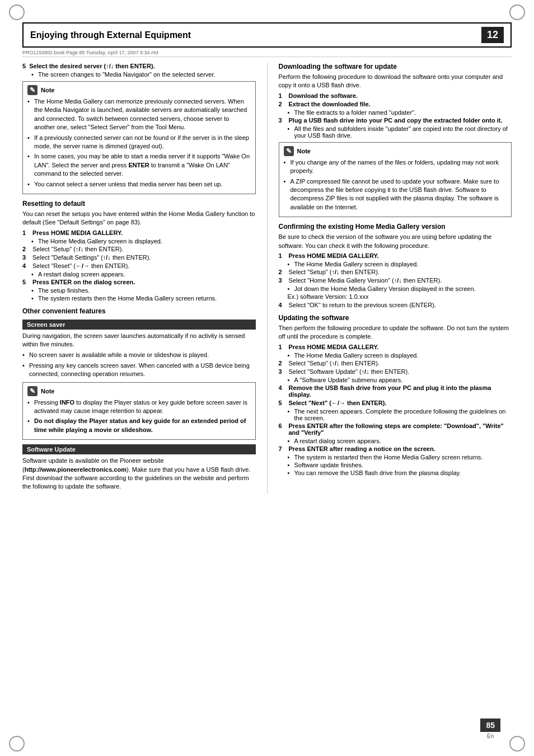  I want to click on dl-step-2-bullet: • The file extracts to a folder named "u…, so click(400, 112).